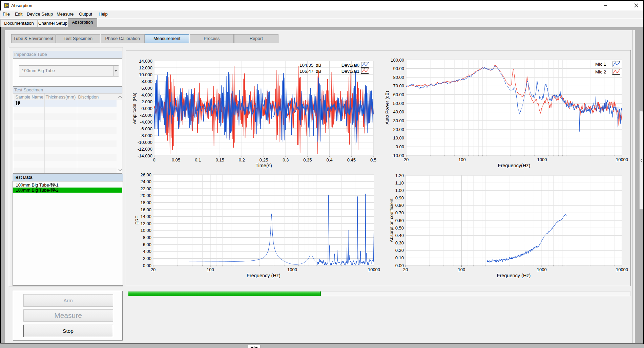  What do you see at coordinates (146, 189) in the screenshot?
I see `svg-text: 22.00` at bounding box center [146, 189].